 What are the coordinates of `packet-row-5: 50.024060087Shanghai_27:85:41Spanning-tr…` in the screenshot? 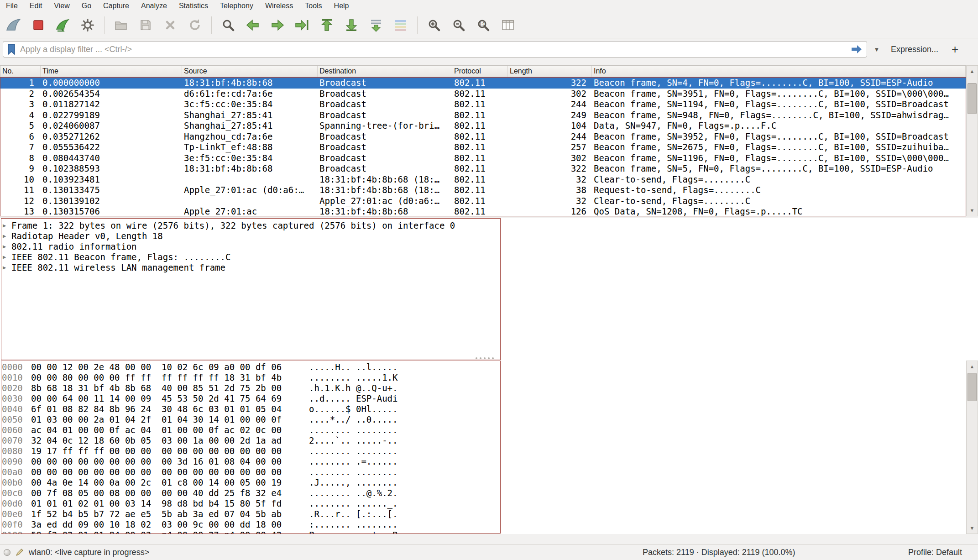 It's located at (483, 126).